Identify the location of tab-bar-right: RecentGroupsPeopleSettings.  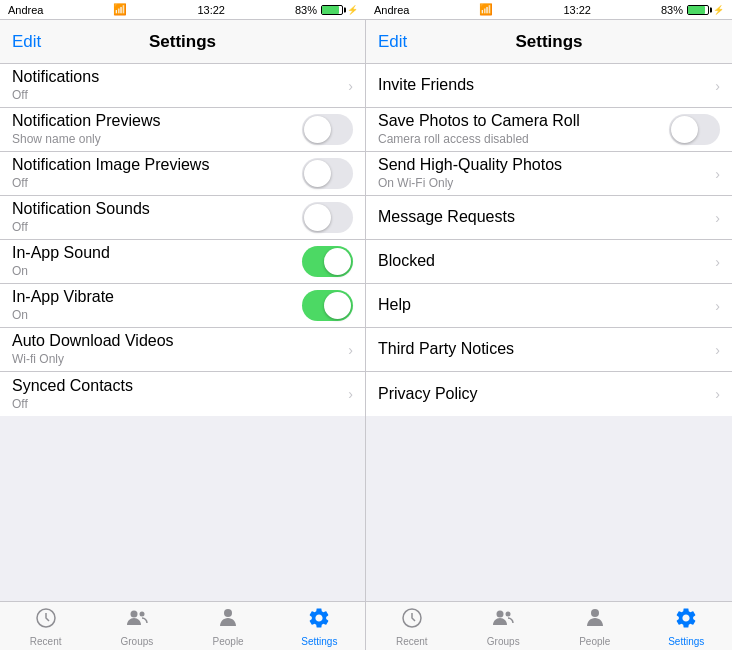
(549, 626).